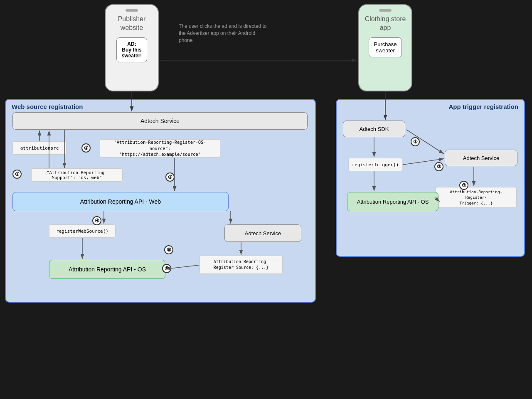 Image resolution: width=532 pixels, height=399 pixels. Describe the element at coordinates (241, 265) in the screenshot. I see `attribution-register-source-box: Attribution-Reporting-Register-Source: {…` at that location.